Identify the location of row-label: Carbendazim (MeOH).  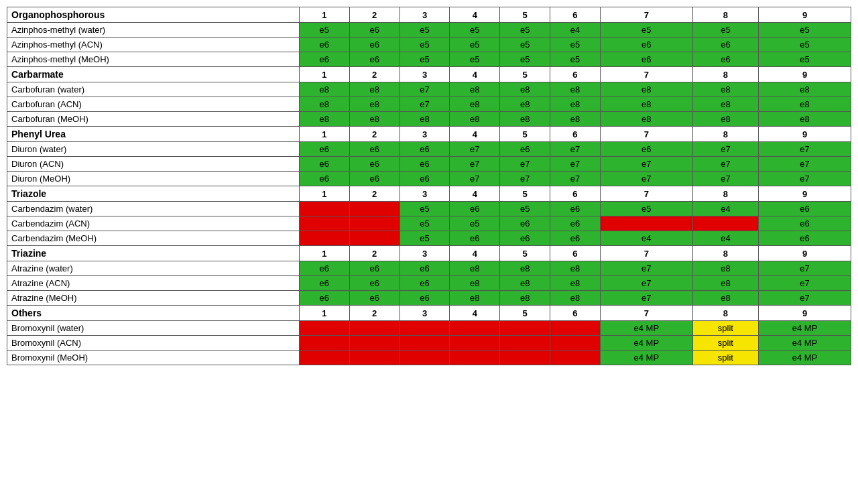
(154, 239).